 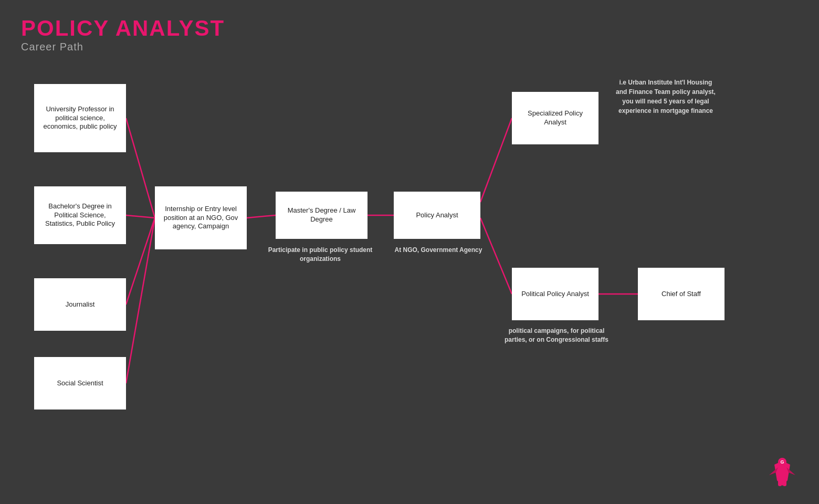 What do you see at coordinates (201, 218) in the screenshot?
I see `internship-box: Internship or Entry level position at an…` at bounding box center [201, 218].